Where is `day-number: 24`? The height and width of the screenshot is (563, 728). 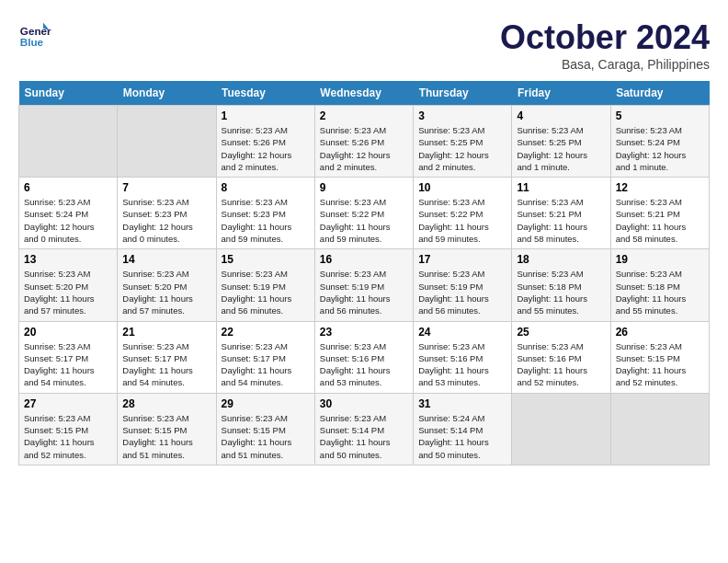
day-number: 24 is located at coordinates (462, 332).